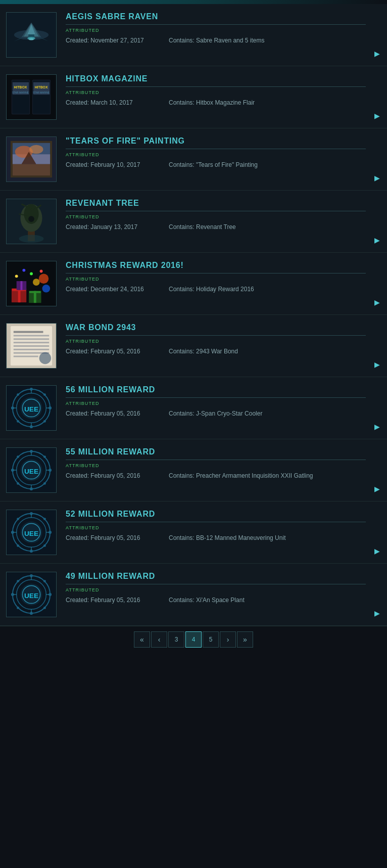  I want to click on item-divider-aegis-sabre-raven, so click(216, 24).